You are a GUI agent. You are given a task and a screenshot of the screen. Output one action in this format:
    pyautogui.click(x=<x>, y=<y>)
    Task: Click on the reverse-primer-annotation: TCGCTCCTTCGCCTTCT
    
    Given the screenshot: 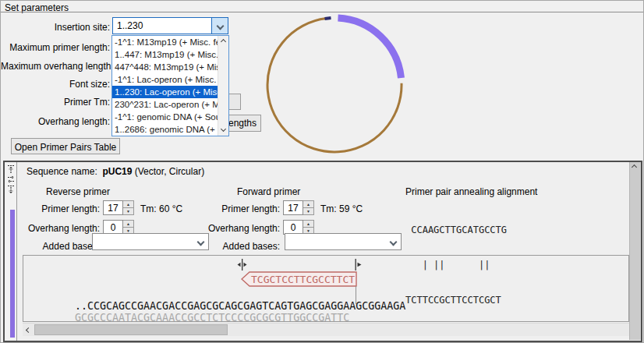 What is the action you would take?
    pyautogui.click(x=299, y=279)
    